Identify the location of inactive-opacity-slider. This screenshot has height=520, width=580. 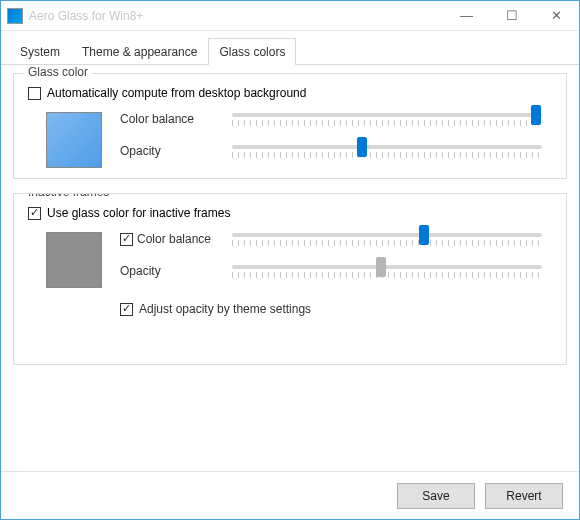
(392, 272).